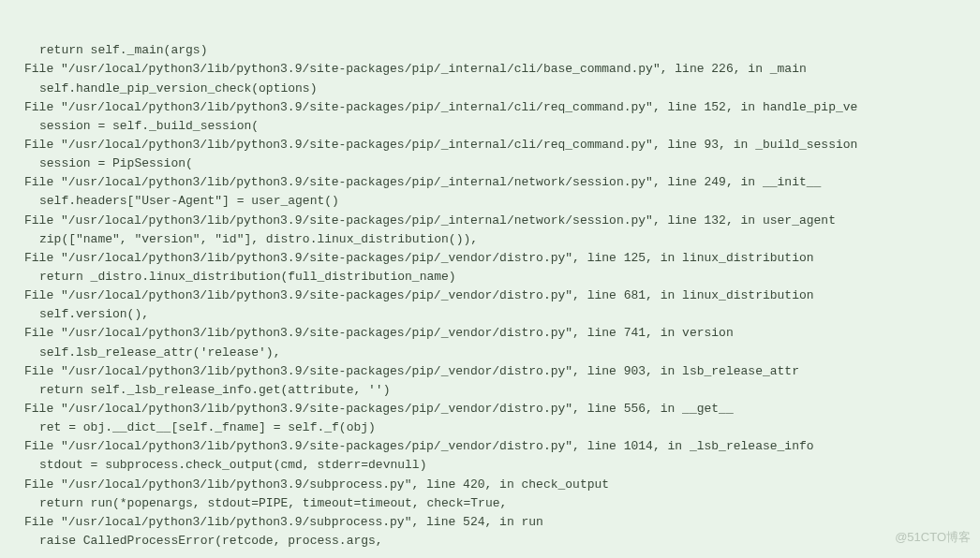 This screenshot has height=558, width=980. I want to click on traceback-line: self.version(),, so click(490, 315).